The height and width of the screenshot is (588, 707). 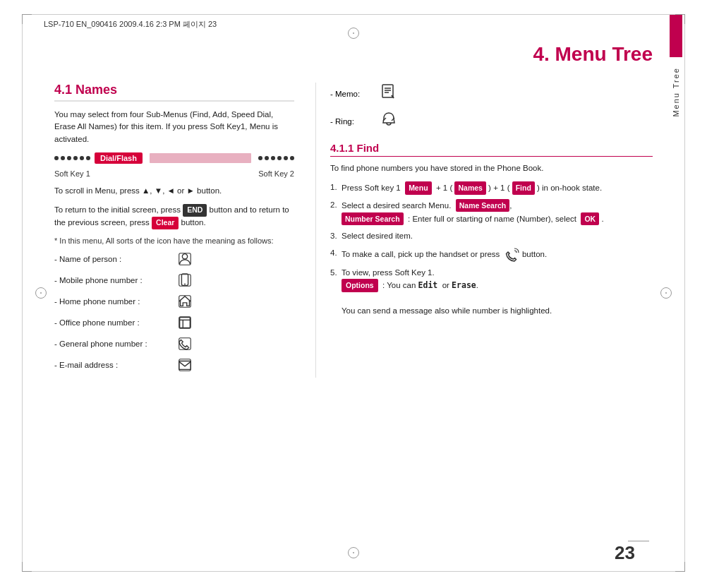 What do you see at coordinates (174, 259) in the screenshot?
I see `icon-row-person: - Name of person :` at bounding box center [174, 259].